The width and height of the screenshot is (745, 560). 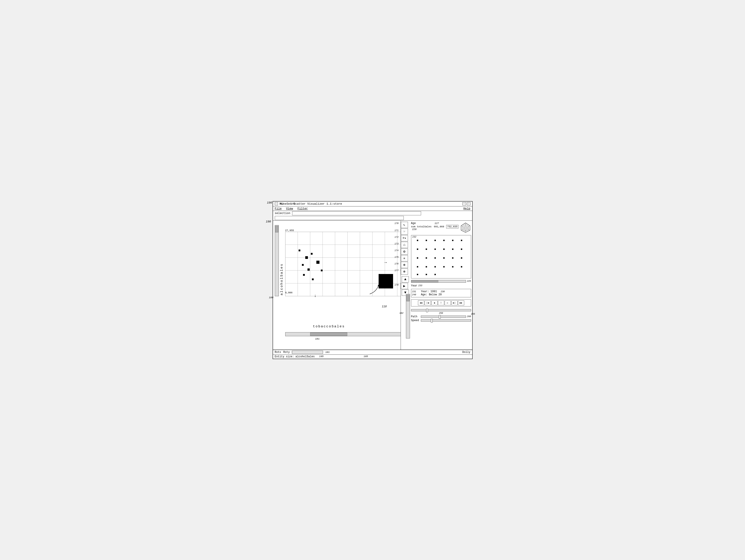 What do you see at coordinates (290, 208) in the screenshot?
I see `view-menu: View` at bounding box center [290, 208].